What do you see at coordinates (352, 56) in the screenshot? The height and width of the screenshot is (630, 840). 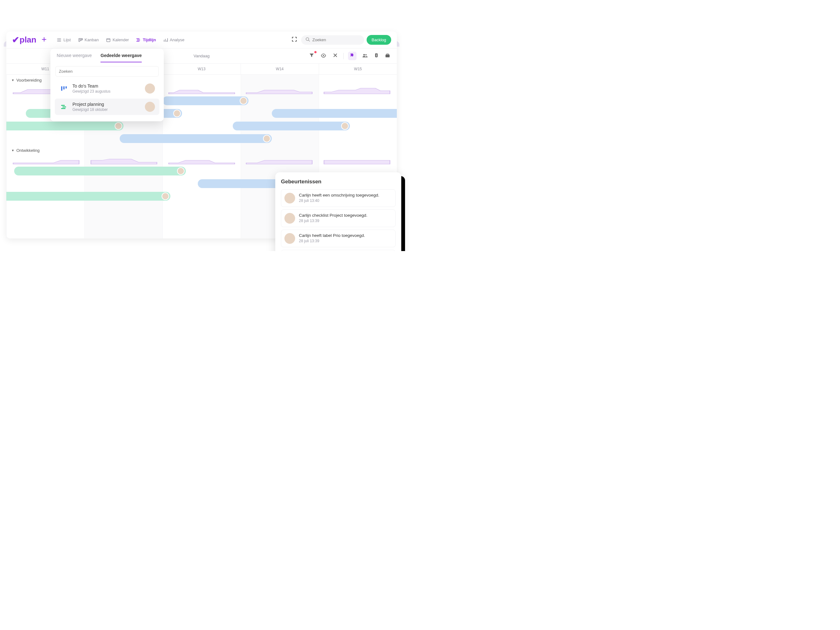 I see `puzzle-icon` at bounding box center [352, 56].